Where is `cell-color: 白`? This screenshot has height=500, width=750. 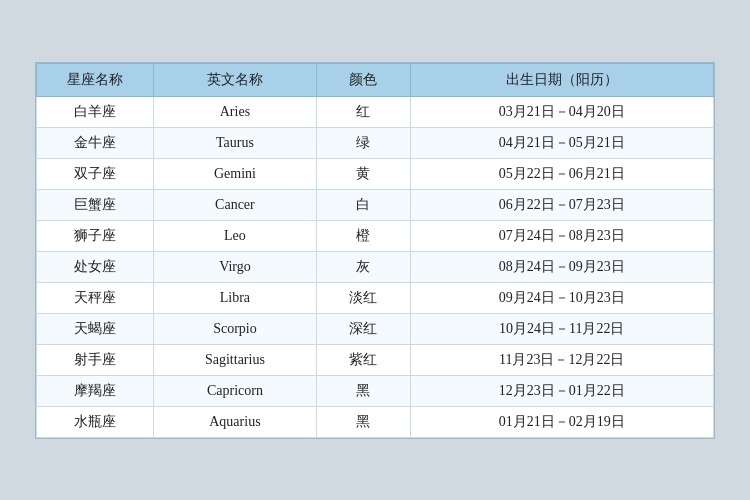
cell-color: 白 is located at coordinates (364, 204).